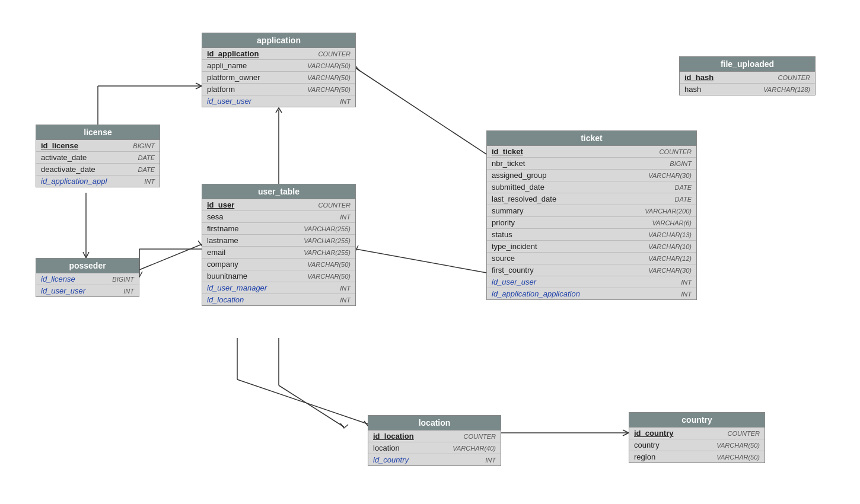  Describe the element at coordinates (221, 89) in the screenshot. I see `column-name: platform` at that location.